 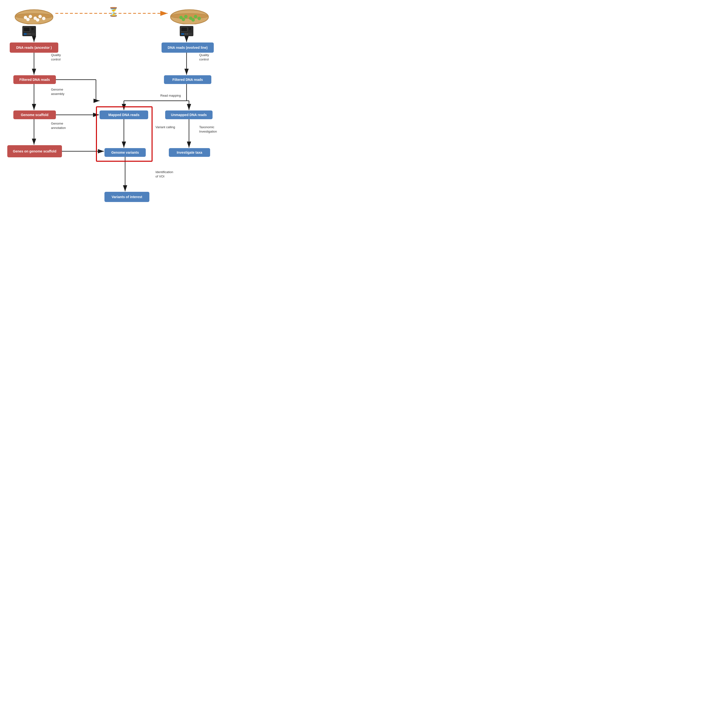 What do you see at coordinates (124, 134) in the screenshot?
I see `red-highlight-border` at bounding box center [124, 134].